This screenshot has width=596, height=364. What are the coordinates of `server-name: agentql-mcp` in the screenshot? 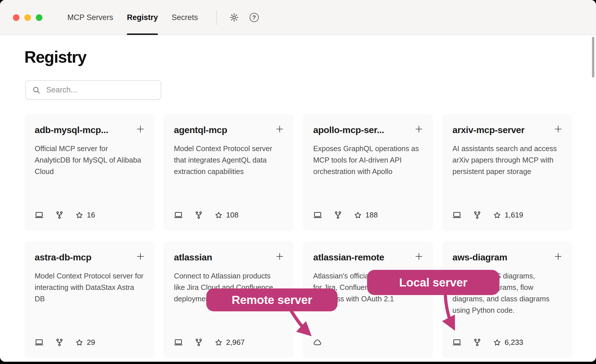 It's located at (201, 130).